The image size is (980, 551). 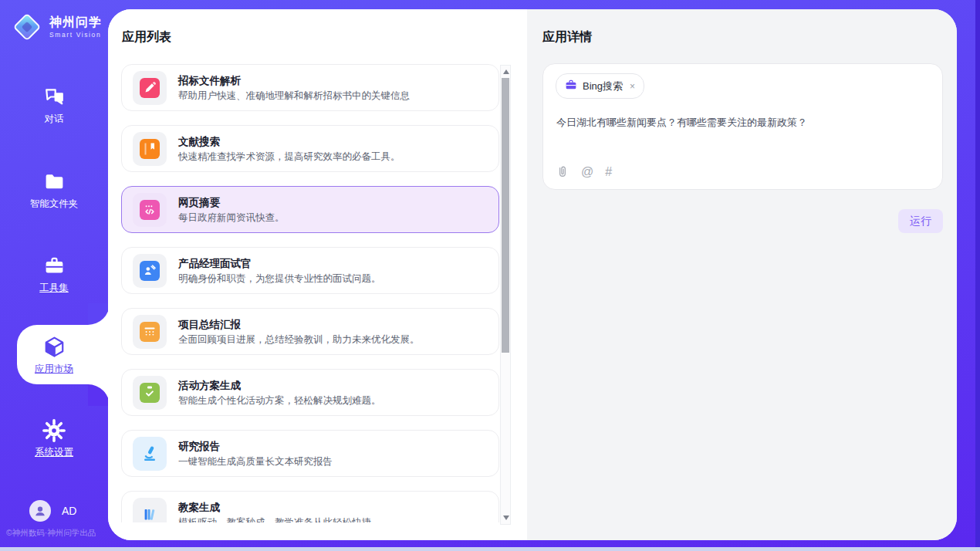 I want to click on microscope-icon, so click(x=150, y=454).